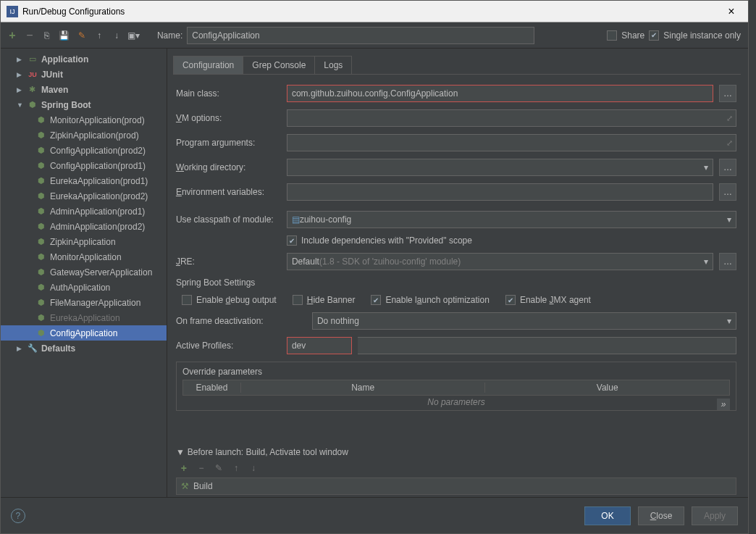 The image size is (756, 534). What do you see at coordinates (219, 468) in the screenshot?
I see `bl-edit-button: ✎` at bounding box center [219, 468].